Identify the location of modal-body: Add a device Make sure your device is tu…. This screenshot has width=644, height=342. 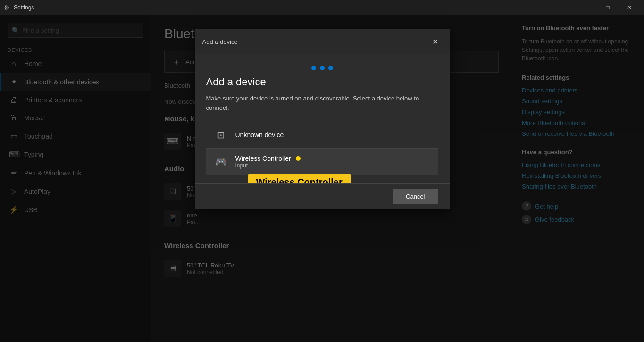
(322, 119).